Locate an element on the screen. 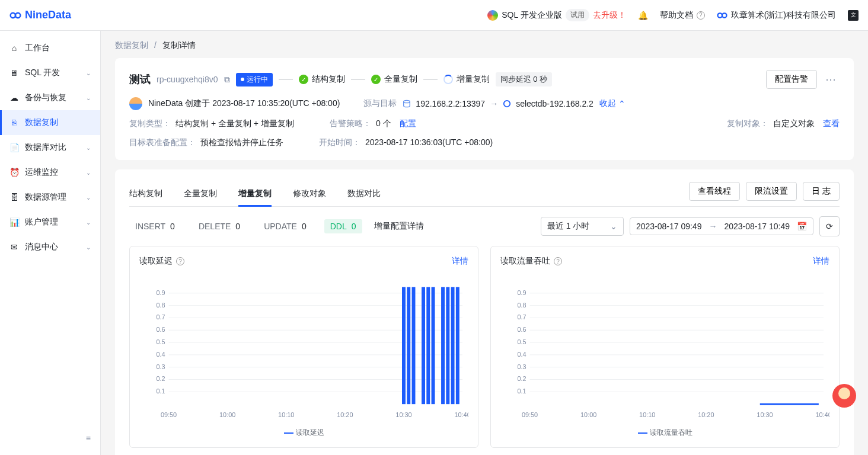 This screenshot has width=868, height=455. stat-label: DDL is located at coordinates (339, 226).